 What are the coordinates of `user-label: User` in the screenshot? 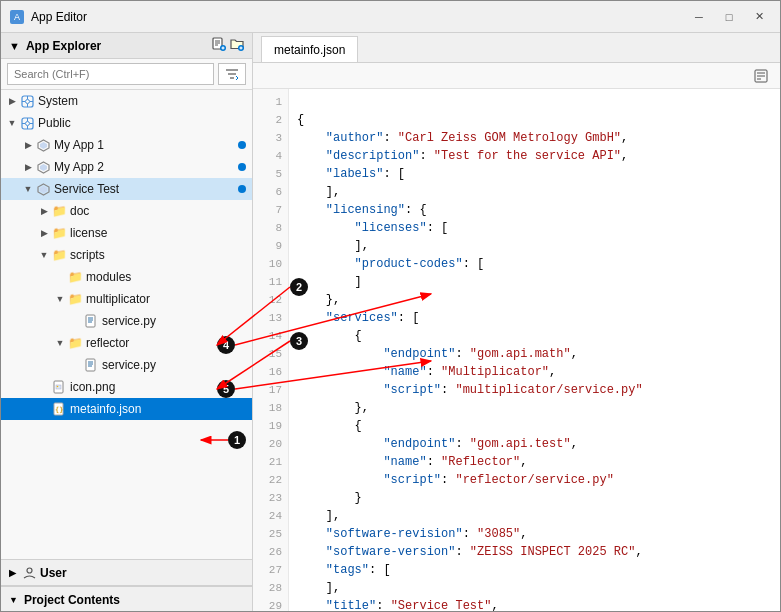 It's located at (54, 573).